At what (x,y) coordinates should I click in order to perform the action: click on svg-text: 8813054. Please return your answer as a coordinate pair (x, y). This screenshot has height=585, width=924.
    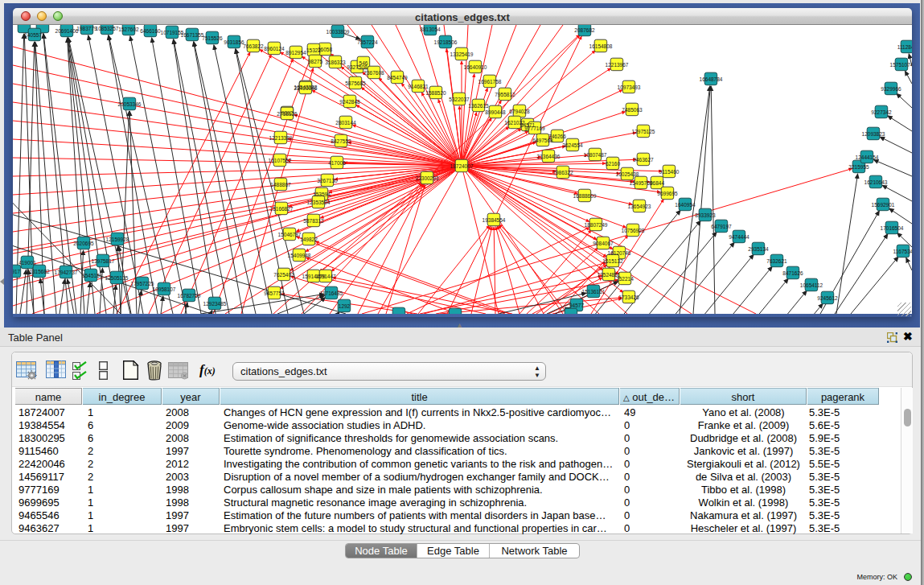
    Looking at the image, I should click on (430, 29).